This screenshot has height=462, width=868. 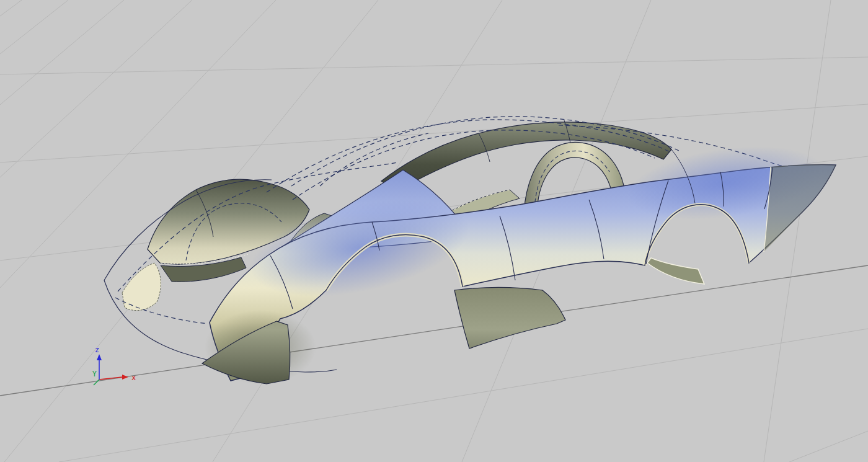 I want to click on z-axis-label: z, so click(x=97, y=350).